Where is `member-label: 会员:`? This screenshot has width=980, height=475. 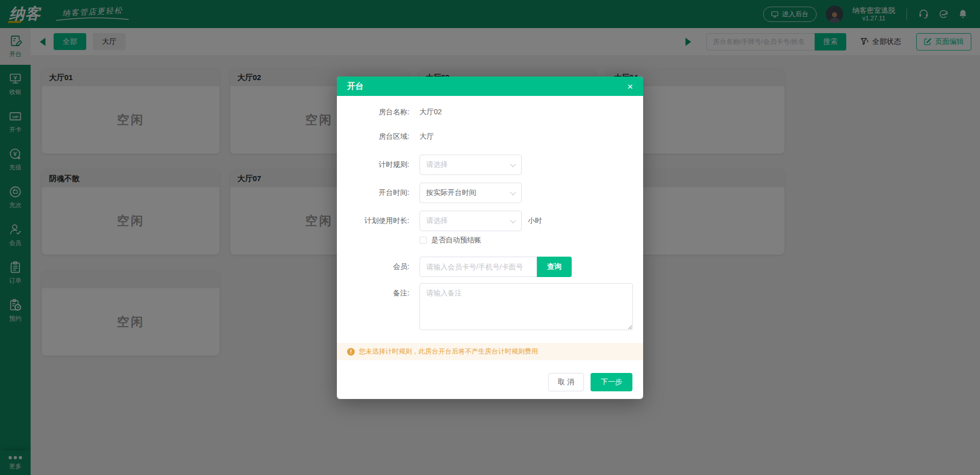
member-label: 会员: is located at coordinates (378, 267).